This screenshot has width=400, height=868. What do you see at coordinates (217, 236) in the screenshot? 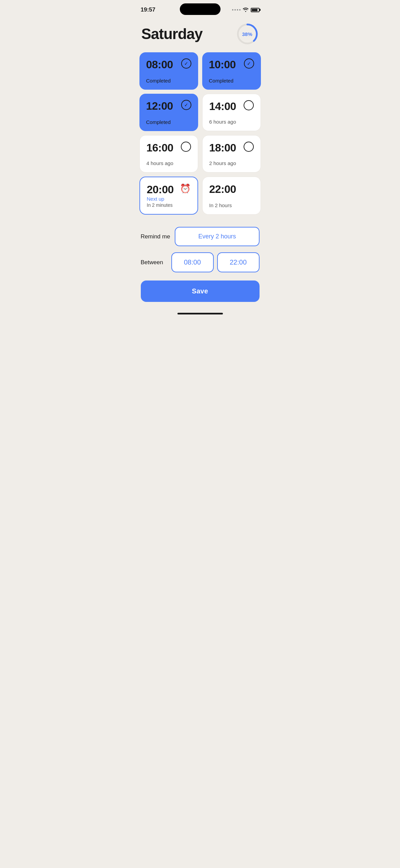
I see `remind-button: Every 2 hours` at bounding box center [217, 236].